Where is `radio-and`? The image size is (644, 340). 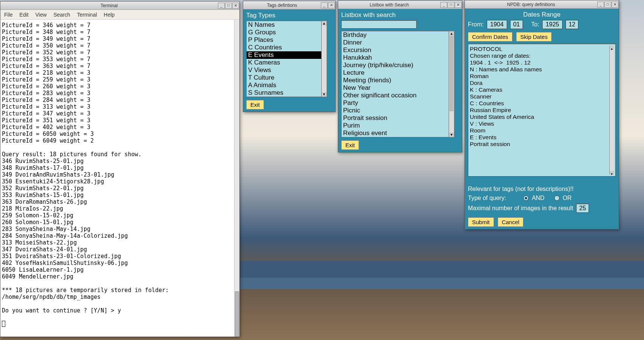
radio-and is located at coordinates (526, 198).